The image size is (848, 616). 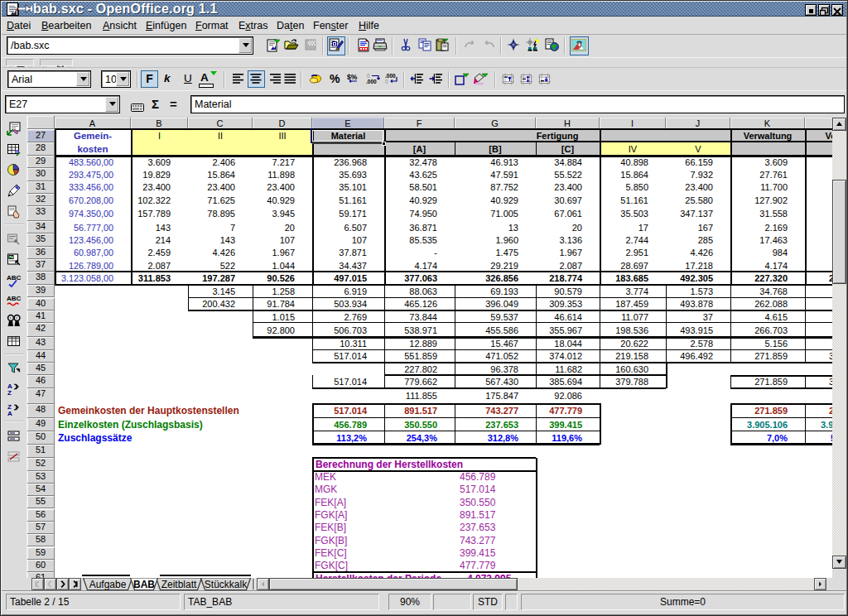 What do you see at coordinates (10, 413) in the screenshot?
I see `svg-text: A` at bounding box center [10, 413].